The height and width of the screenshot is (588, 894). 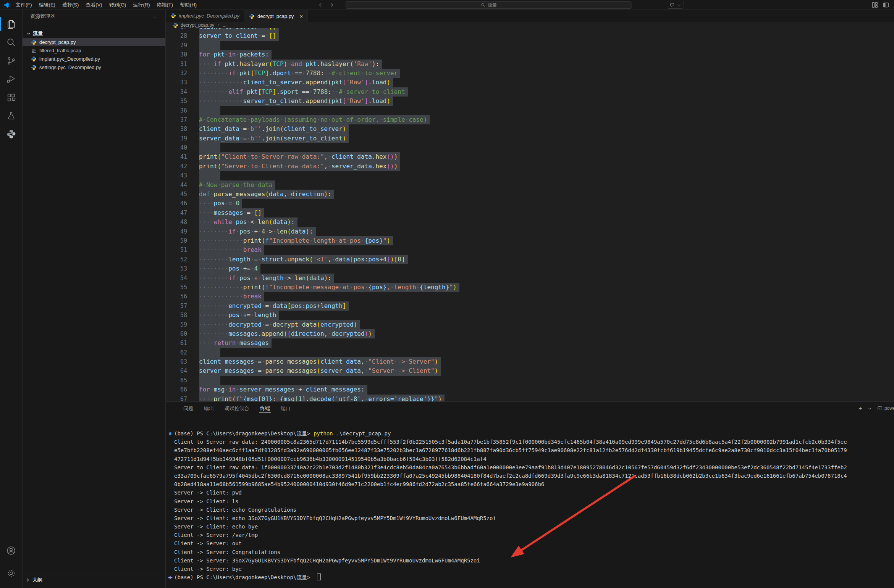 I want to click on sparkle-decoration-icon, so click(x=170, y=578).